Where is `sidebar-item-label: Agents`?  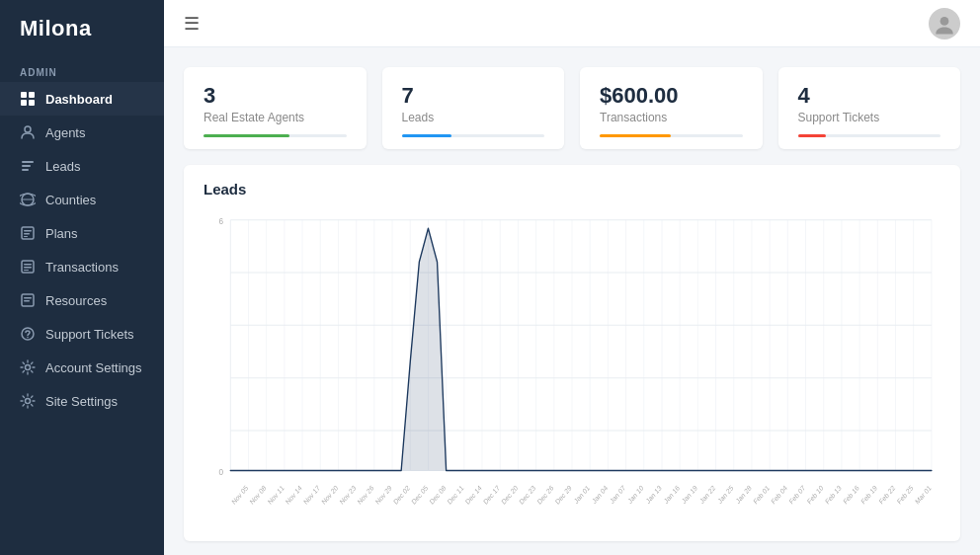
sidebar-item-label: Agents is located at coordinates (65, 132).